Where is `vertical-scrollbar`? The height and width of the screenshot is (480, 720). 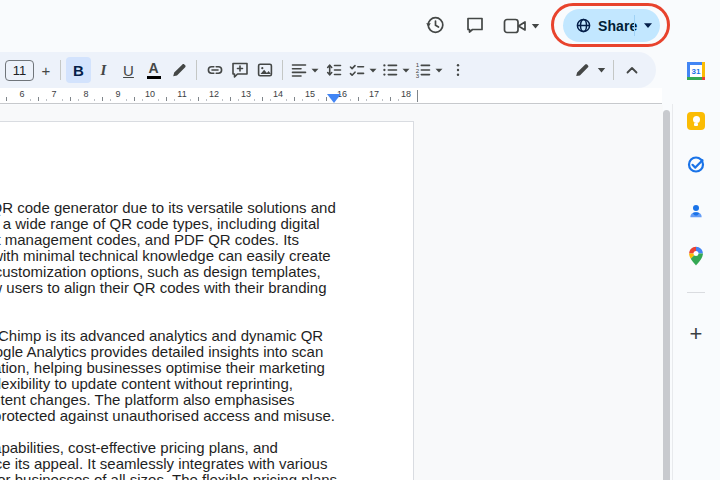 vertical-scrollbar is located at coordinates (666, 295).